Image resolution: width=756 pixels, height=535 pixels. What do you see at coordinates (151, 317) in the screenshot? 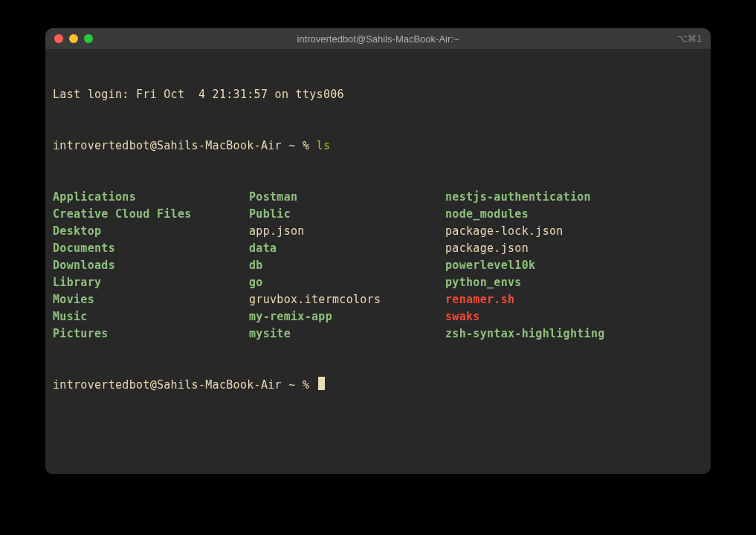
I see `listing-item: Music` at bounding box center [151, 317].